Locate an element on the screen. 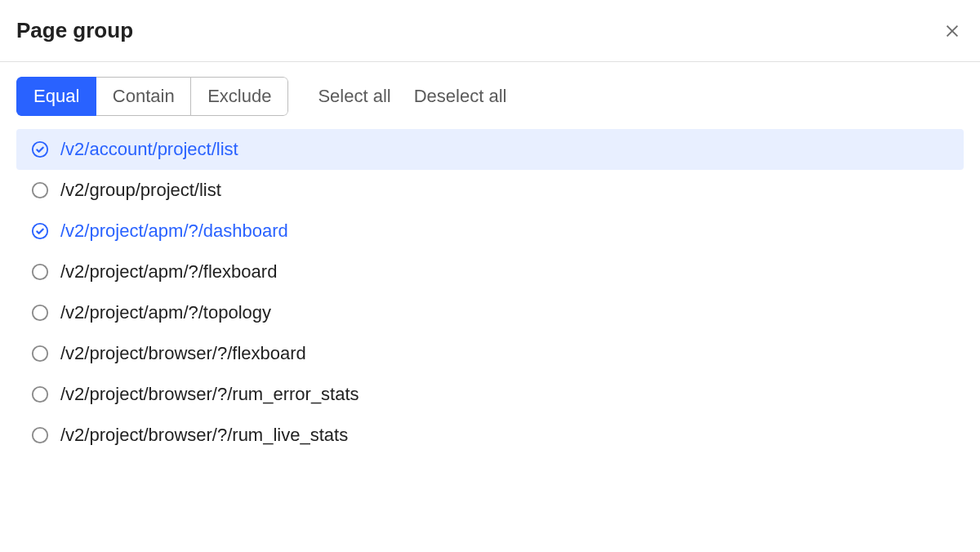 This screenshot has height=552, width=980. list-item: /v2/project/browser/?/rum_live_stats is located at coordinates (490, 435).